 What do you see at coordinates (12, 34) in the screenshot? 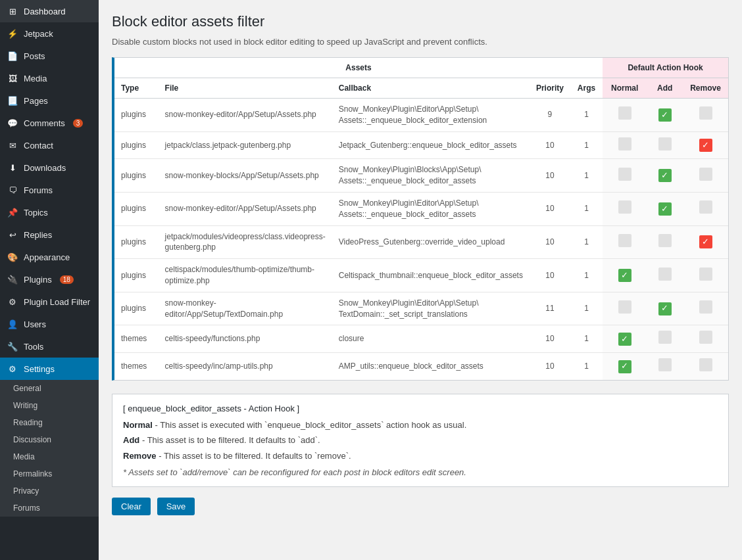
I see `jetpack-icon: ⚡` at bounding box center [12, 34].